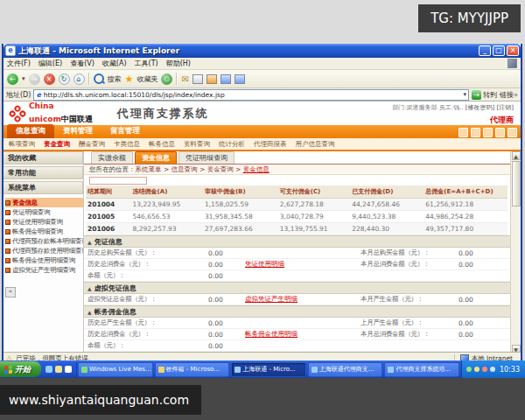  What do you see at coordinates (65, 79) in the screenshot?
I see `refresh-button` at bounding box center [65, 79].